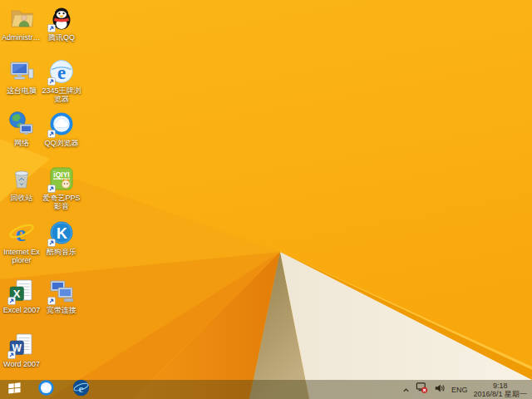 The width and height of the screenshot is (532, 399). Describe the element at coordinates (22, 345) in the screenshot. I see `word-icon: W` at that location.